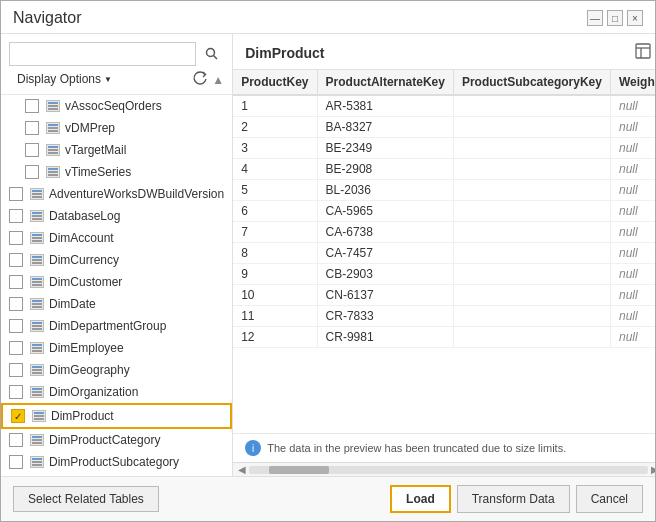 This screenshot has width=656, height=522. What do you see at coordinates (615, 18) in the screenshot?
I see `window-controls: — □ ×` at bounding box center [615, 18].